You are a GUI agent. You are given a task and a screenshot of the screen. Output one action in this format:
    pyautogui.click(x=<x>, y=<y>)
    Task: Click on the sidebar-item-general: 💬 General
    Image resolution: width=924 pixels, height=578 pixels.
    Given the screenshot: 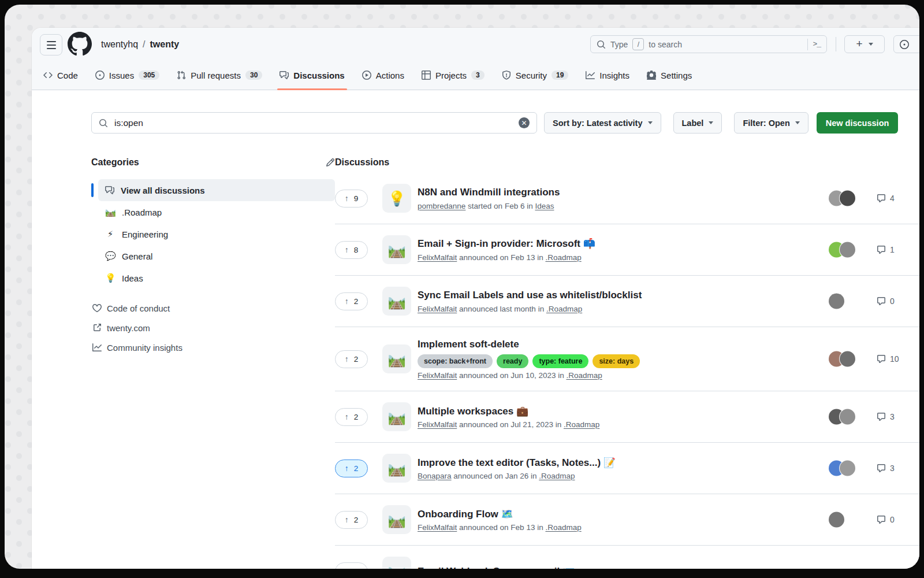 What is the action you would take?
    pyautogui.click(x=217, y=256)
    